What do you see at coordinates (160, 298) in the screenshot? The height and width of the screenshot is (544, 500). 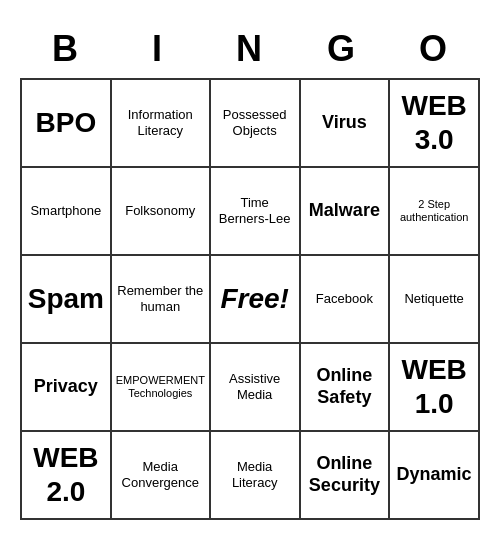 I see `cell-text-11: Remember the human` at bounding box center [160, 298].